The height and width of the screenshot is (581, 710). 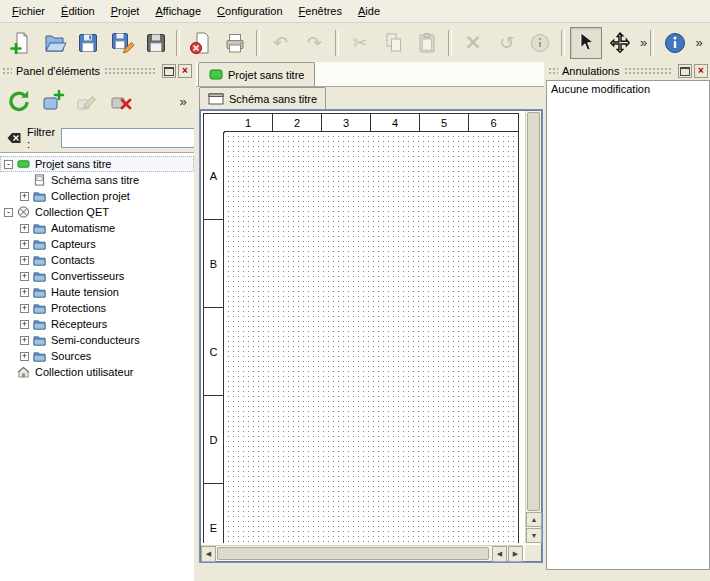 I want to click on scroll-down-button: ▼, so click(x=534, y=536).